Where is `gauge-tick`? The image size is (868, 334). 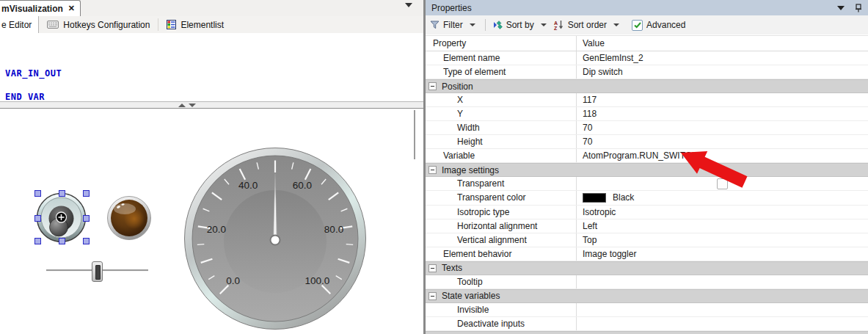
gauge-tick is located at coordinates (349, 245).